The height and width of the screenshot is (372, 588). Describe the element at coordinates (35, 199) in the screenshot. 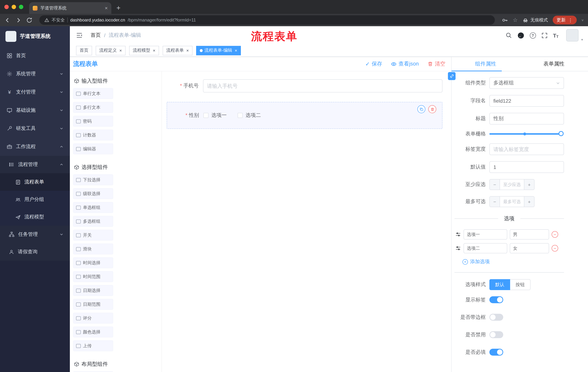

I see `sidebar-item-user-groups: 用户分组` at that location.